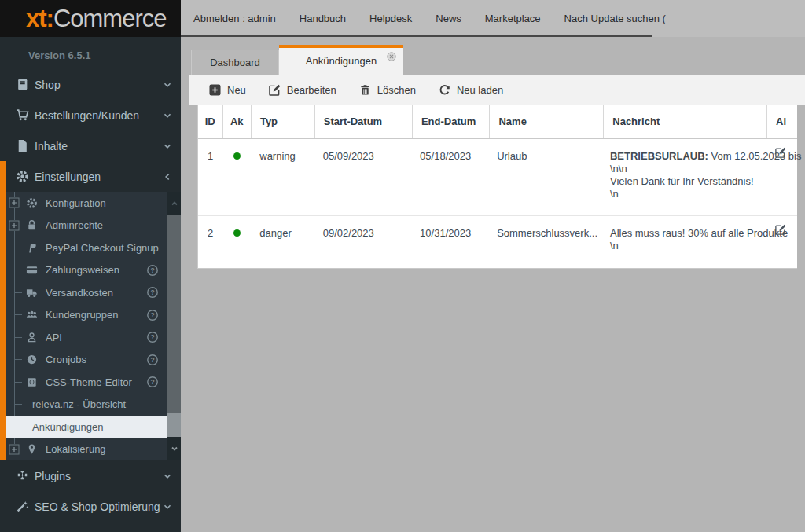 This screenshot has width=805, height=532. What do you see at coordinates (497, 90) in the screenshot?
I see `toolbar: Neu Bearbeiten Löschen Neu laden` at bounding box center [497, 90].